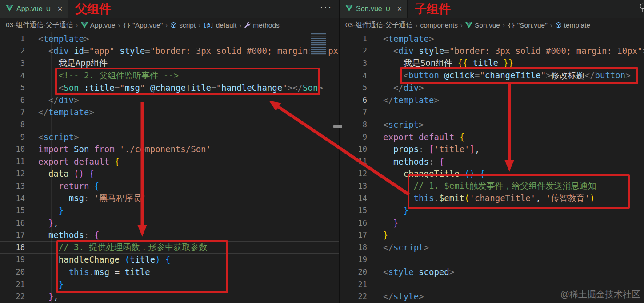 The image size is (644, 303). Describe the element at coordinates (492, 137) in the screenshot. I see `code-line: 9export default {` at that location.